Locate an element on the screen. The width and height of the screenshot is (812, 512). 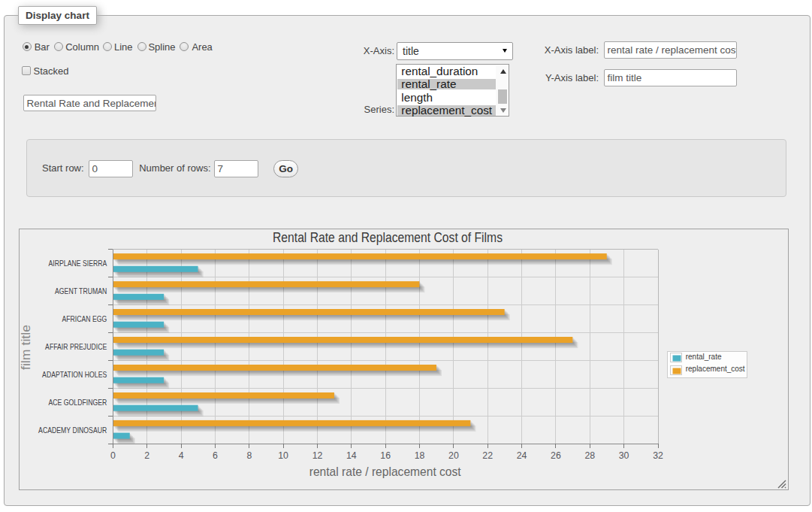
svg-text: 6 is located at coordinates (215, 456).